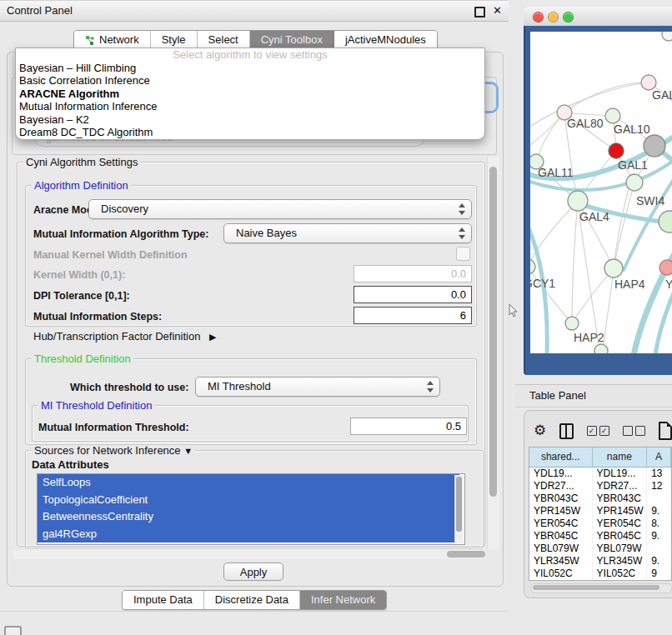  Describe the element at coordinates (600, 473) in the screenshot. I see `table-row: YDL19...YDL19...13` at that location.